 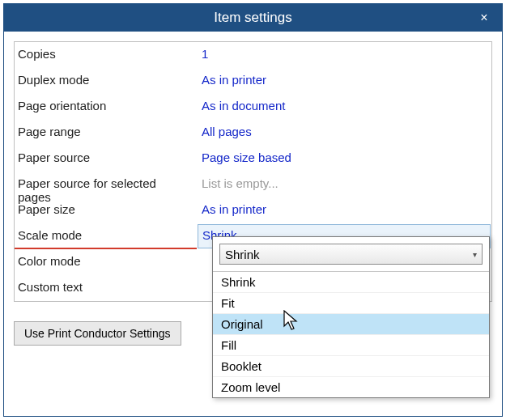 I want to click on chevron-down-icon: ▾, so click(x=474, y=254).